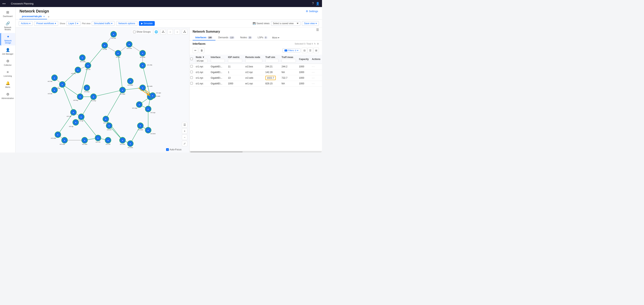 The height and width of the screenshot is (305, 644). What do you see at coordinates (72, 113) in the screenshot?
I see `node-er1sjc: ✦ er1.sjc` at bounding box center [72, 113].